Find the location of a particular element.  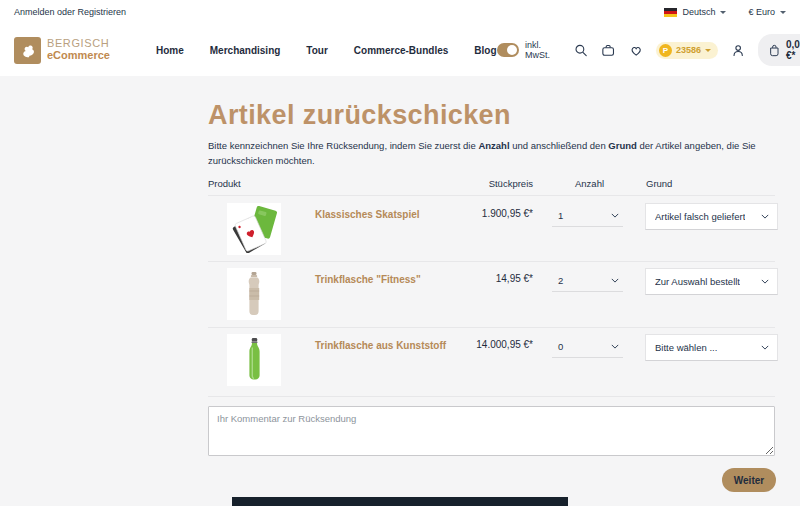

shopping-bag-icon is located at coordinates (774, 50).